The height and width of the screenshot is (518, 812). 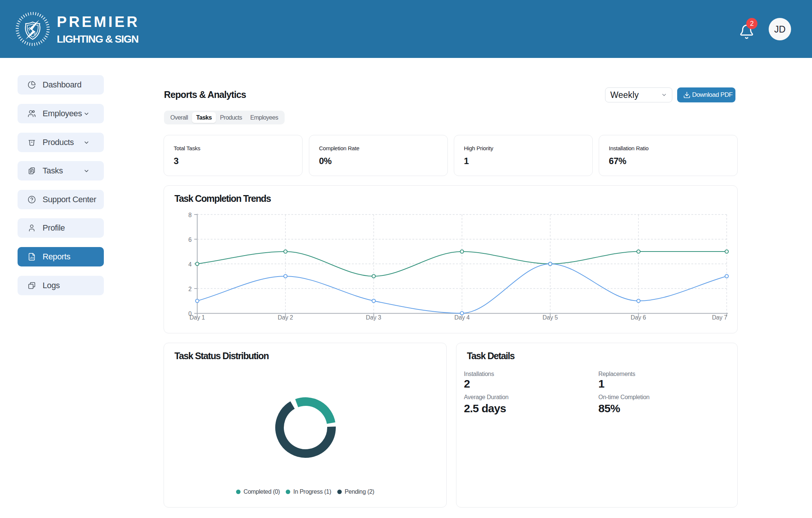 What do you see at coordinates (190, 265) in the screenshot?
I see `svg-text: 4` at bounding box center [190, 265].